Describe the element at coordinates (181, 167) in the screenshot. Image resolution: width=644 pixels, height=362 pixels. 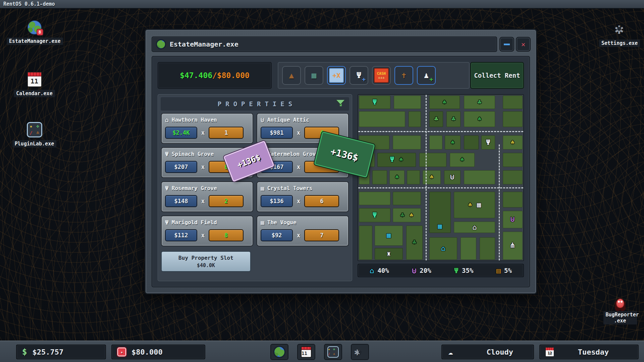
I see `rent-price-button: $207` at that location.